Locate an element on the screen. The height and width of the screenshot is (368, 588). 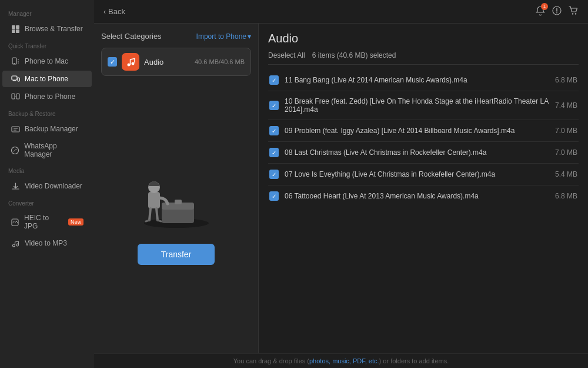
back-chevron-icon: ‹ is located at coordinates (105, 12).